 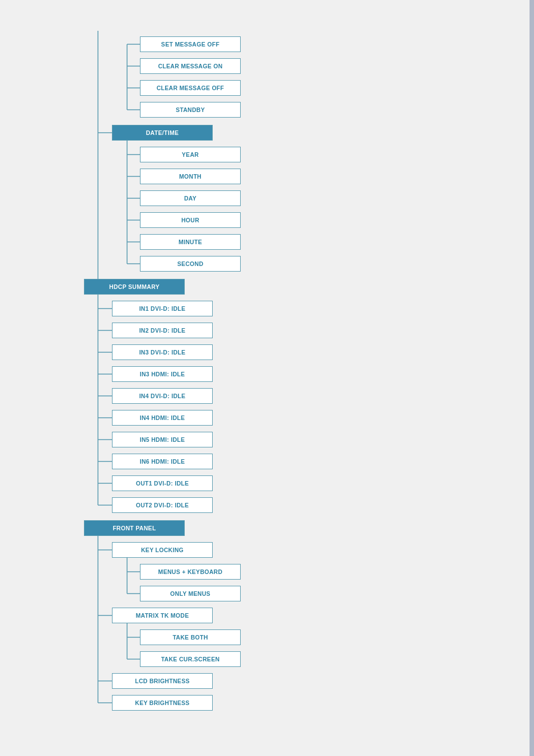 What do you see at coordinates (162, 461) in the screenshot?
I see `in6-hdmi-idle-label: IN6 HDMI: IDLE` at bounding box center [162, 461].